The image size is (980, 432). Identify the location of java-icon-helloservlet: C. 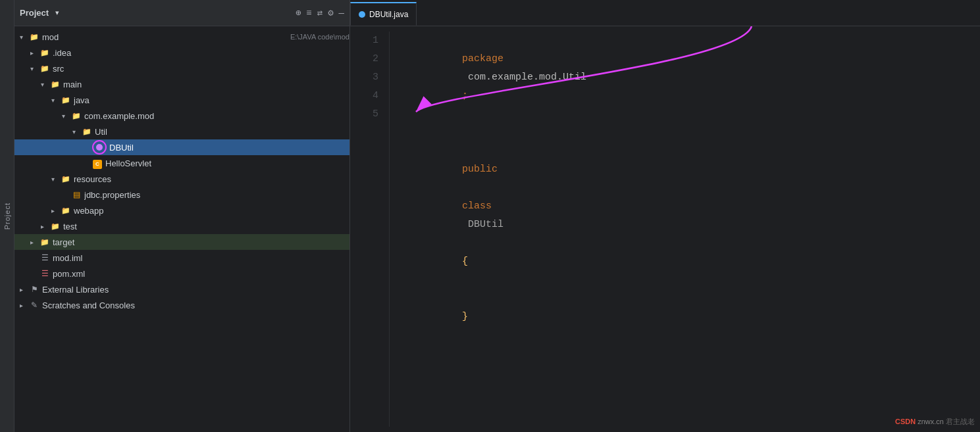
(97, 163).